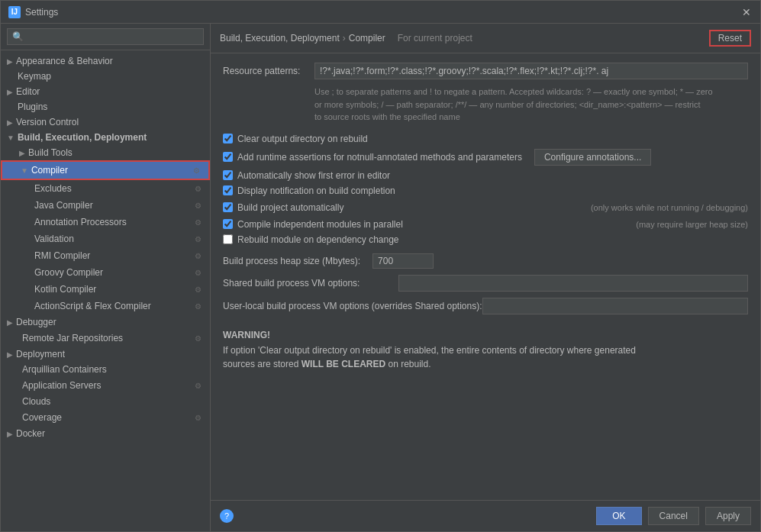 This screenshot has width=761, height=532. Describe the element at coordinates (227, 176) in the screenshot. I see `auto-show-error-checkbox` at that location.